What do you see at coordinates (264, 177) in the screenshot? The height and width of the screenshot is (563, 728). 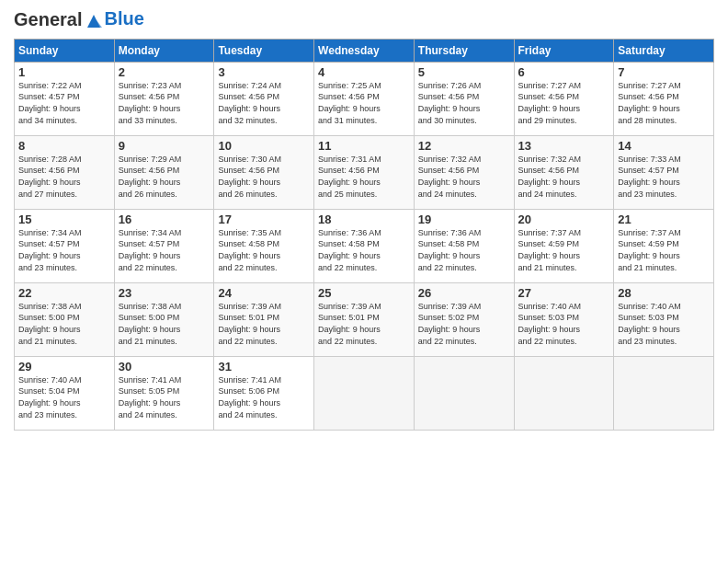 I see `day-info: Sunrise: 7:30 AM Sunset: 4:56 PM Dayligh…` at bounding box center [264, 177].